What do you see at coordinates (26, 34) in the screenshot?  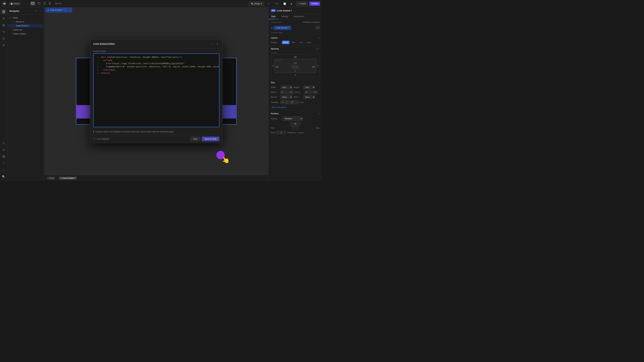 I see `navigator-item-footer-content: □ footer-content` at bounding box center [26, 34].